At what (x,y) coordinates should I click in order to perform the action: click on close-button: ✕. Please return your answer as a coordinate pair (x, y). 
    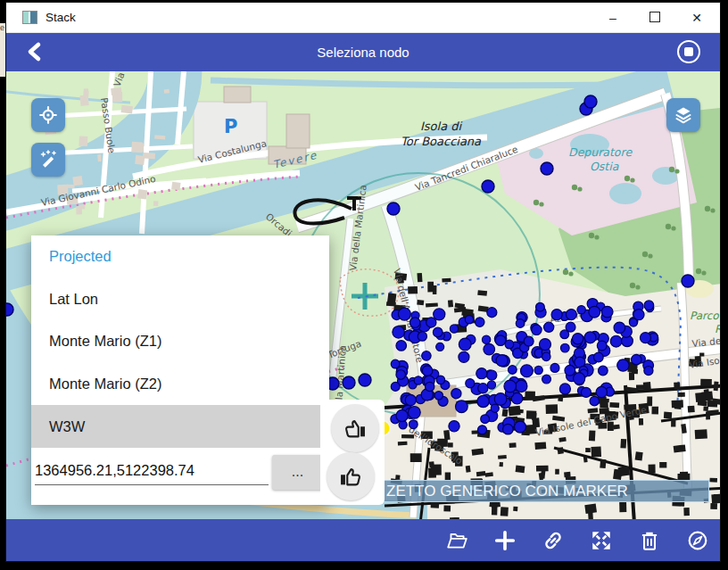
    Looking at the image, I should click on (697, 18).